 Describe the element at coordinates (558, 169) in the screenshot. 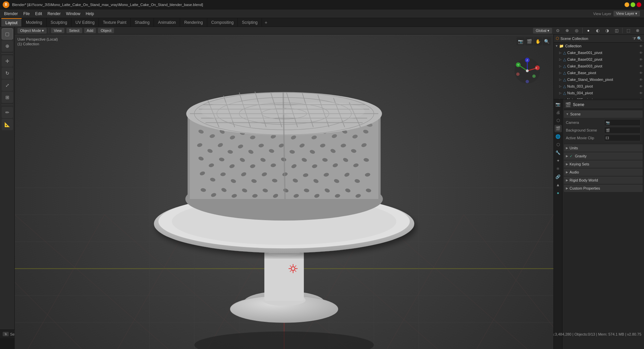

I see `prop-tab-physics: ⚛` at that location.